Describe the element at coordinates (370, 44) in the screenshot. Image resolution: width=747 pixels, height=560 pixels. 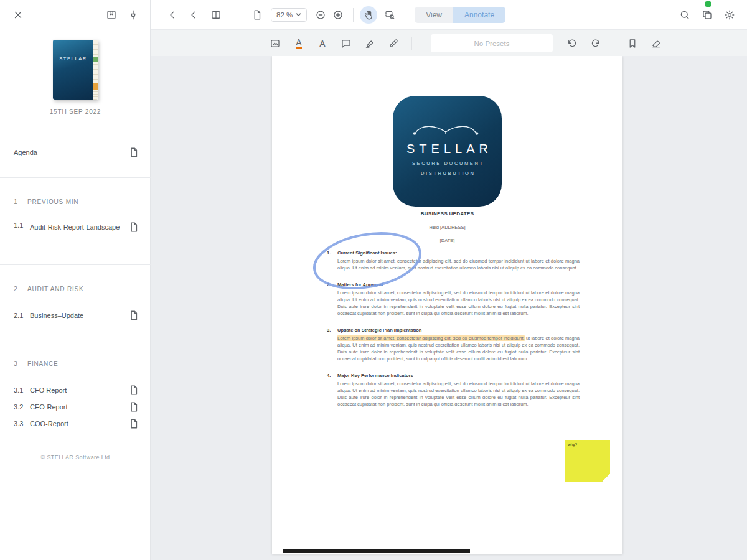
I see `highlighter-button` at that location.